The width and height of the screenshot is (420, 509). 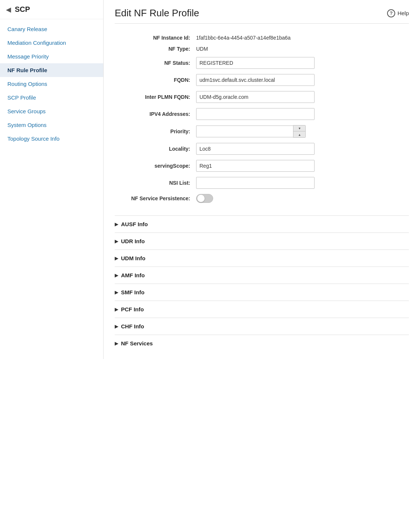 I want to click on ipv4-addresses-input, so click(x=255, y=114).